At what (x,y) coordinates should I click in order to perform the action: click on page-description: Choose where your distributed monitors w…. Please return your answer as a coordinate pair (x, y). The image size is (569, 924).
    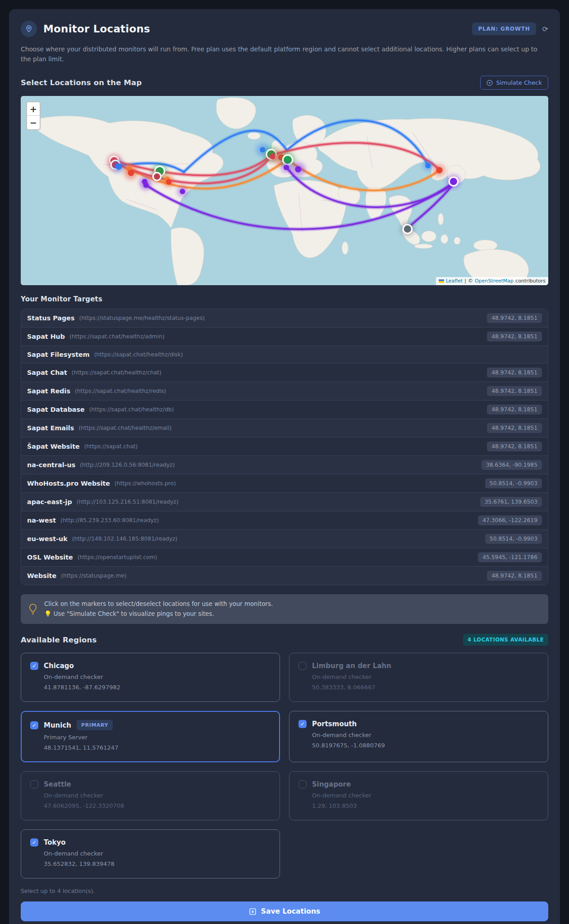
    Looking at the image, I should click on (282, 54).